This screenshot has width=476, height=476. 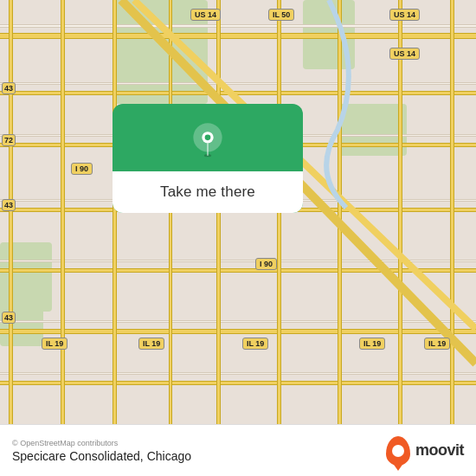 I want to click on popup-button-area: Take me there, so click(x=208, y=192).